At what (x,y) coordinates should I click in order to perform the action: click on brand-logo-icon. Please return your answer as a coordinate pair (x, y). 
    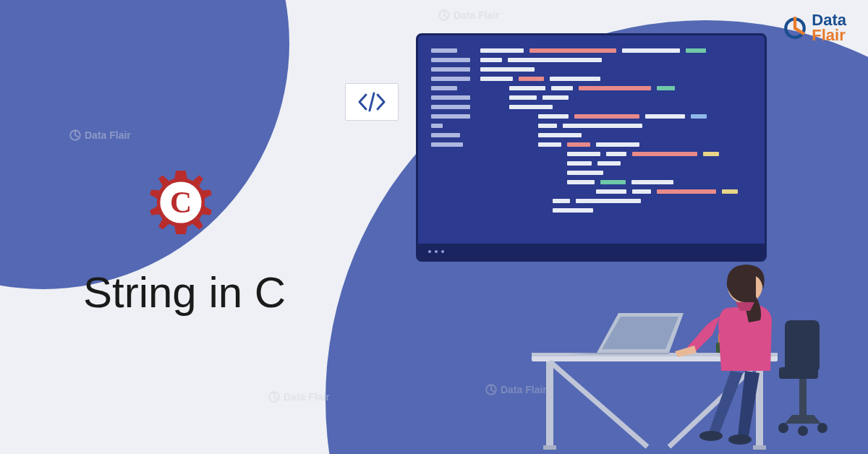
    Looking at the image, I should click on (795, 28).